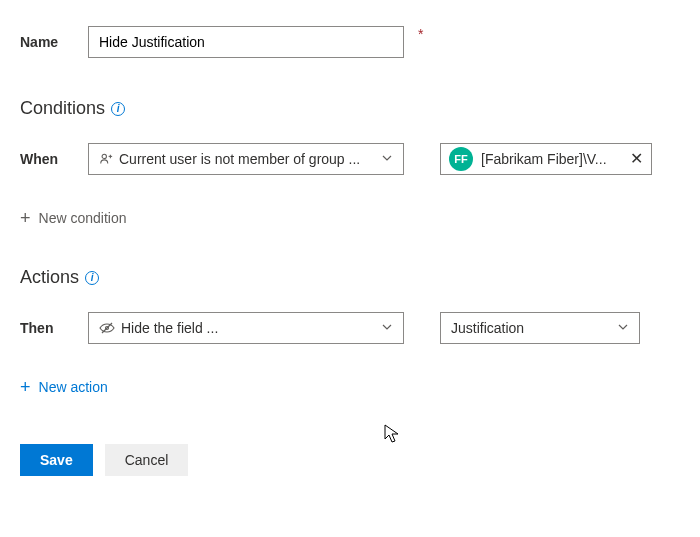  What do you see at coordinates (107, 328) in the screenshot?
I see `hide-icon` at bounding box center [107, 328].